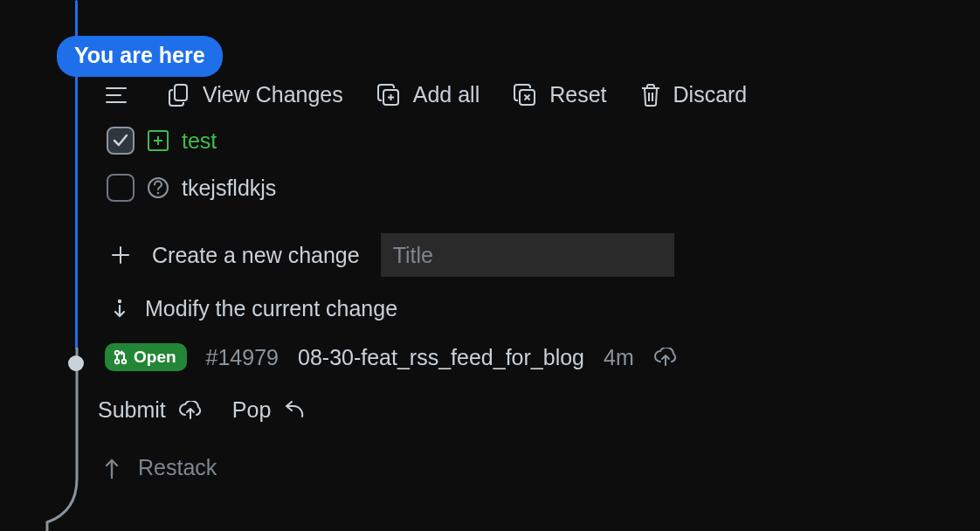  I want to click on arrow-up-icon, so click(112, 468).